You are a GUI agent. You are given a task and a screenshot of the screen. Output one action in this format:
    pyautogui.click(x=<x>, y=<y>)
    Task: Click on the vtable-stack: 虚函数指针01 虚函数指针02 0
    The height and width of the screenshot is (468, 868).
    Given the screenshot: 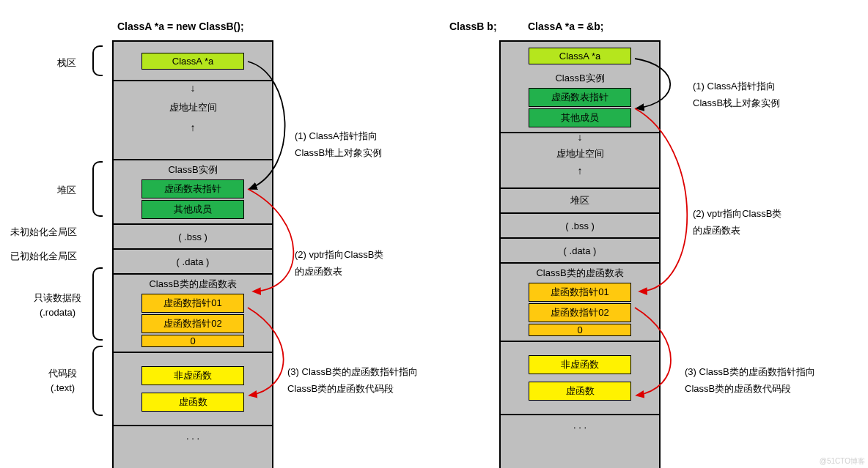 What is the action you would take?
    pyautogui.click(x=193, y=321)
    